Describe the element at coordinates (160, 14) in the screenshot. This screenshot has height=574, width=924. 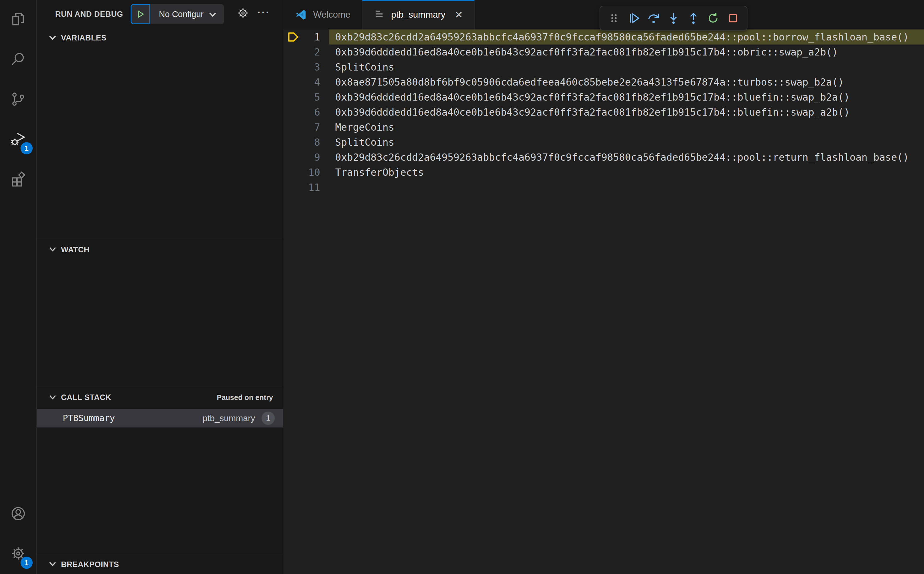
I see `sidebar-header: RUN AND DEBUG No Configur ⋯` at that location.